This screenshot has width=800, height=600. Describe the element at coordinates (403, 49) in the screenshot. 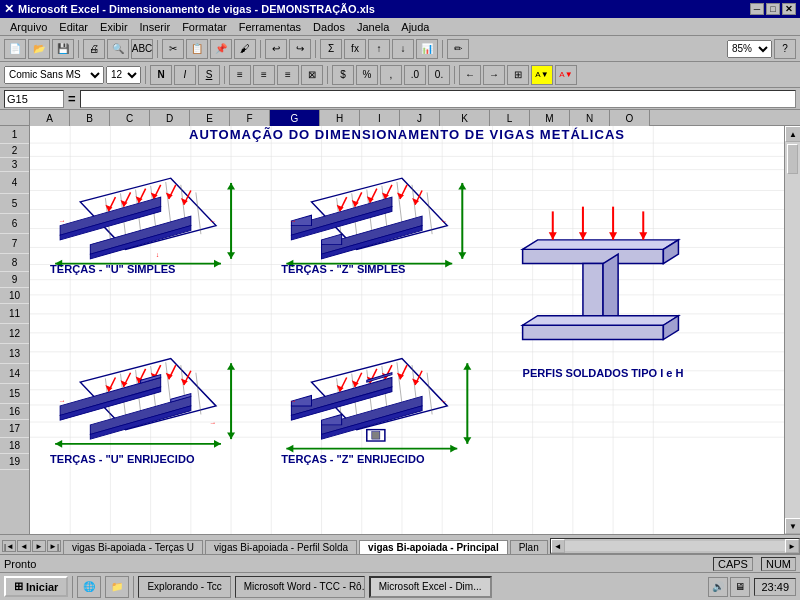

I see `sort-desc-button: ↓` at that location.